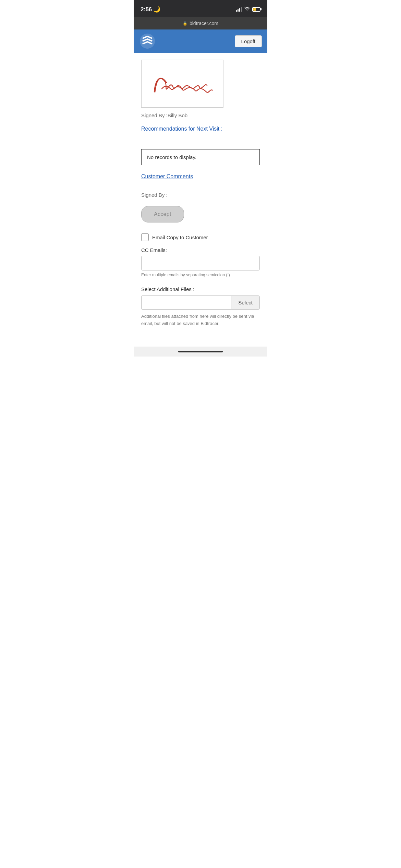 This screenshot has height=868, width=401. Describe the element at coordinates (180, 237) in the screenshot. I see `email-copy-label: Email Copy to Customer` at that location.